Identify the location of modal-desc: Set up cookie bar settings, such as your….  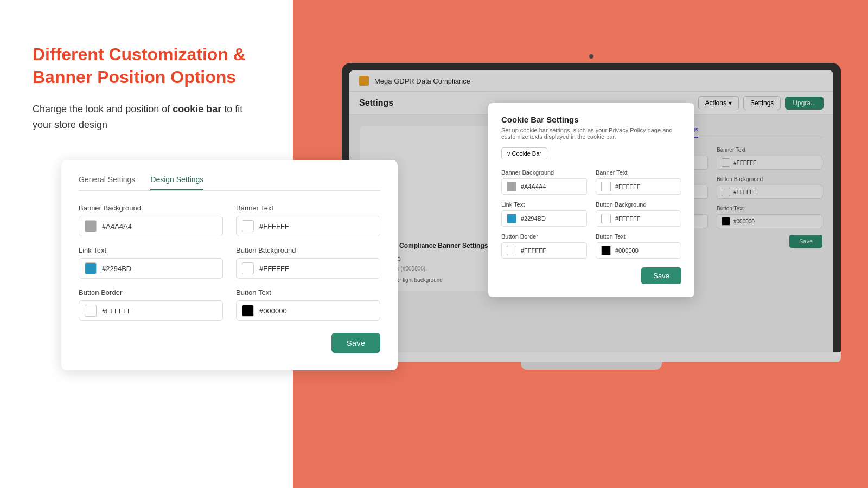
(591, 133).